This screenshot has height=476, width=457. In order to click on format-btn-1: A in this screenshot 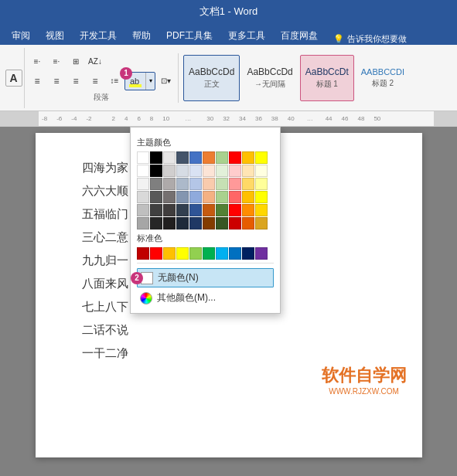, I will do `click(14, 78)`.